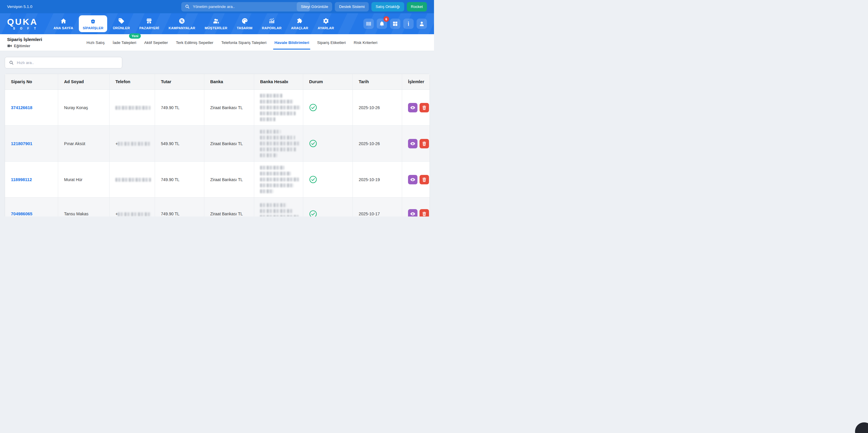 Image resolution: width=868 pixels, height=433 pixels. What do you see at coordinates (229, 82) in the screenshot?
I see `col-bank: Banka` at bounding box center [229, 82].